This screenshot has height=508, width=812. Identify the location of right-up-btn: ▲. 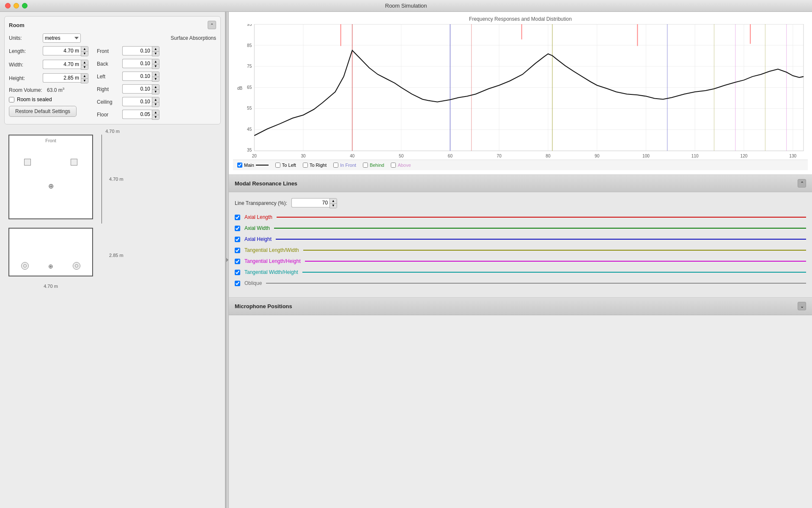
(156, 87).